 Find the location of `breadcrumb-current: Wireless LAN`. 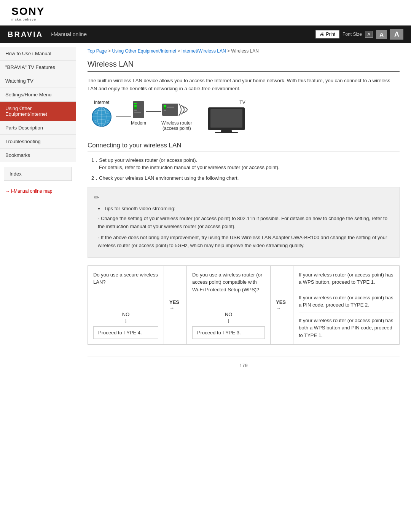

breadcrumb-current: Wireless LAN is located at coordinates (245, 51).